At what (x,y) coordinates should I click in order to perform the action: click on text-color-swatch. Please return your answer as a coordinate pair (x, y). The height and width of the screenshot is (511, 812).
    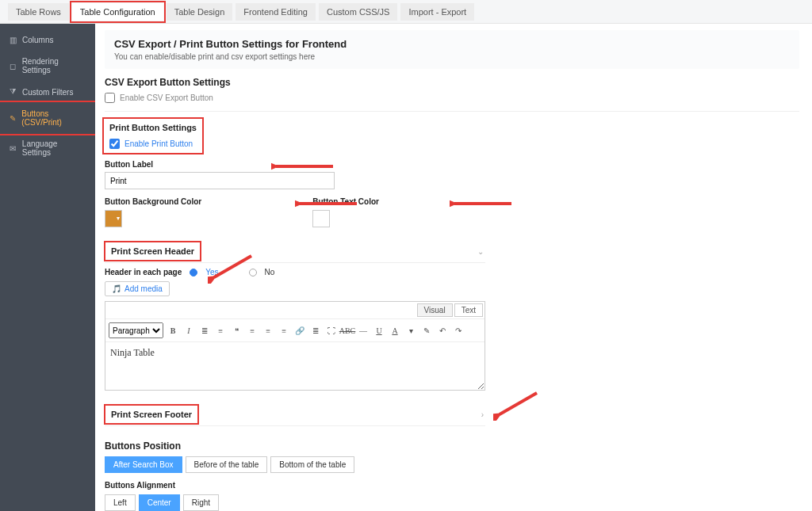
    Looking at the image, I should click on (321, 219).